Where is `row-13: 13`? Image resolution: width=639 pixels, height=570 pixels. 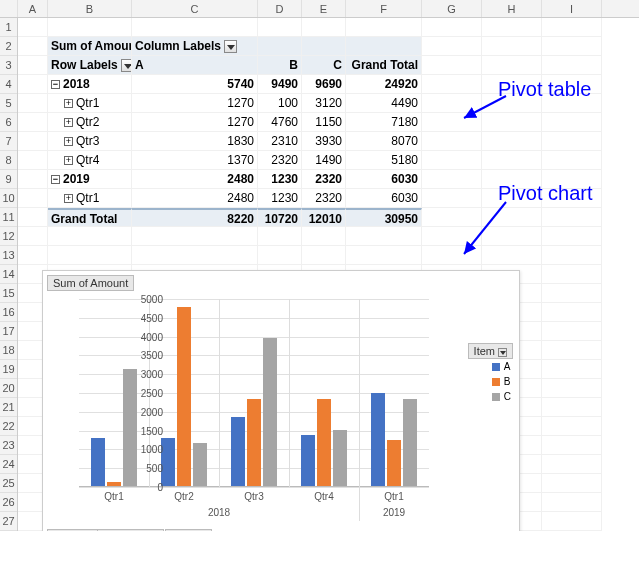 row-13: 13 is located at coordinates (8, 256).